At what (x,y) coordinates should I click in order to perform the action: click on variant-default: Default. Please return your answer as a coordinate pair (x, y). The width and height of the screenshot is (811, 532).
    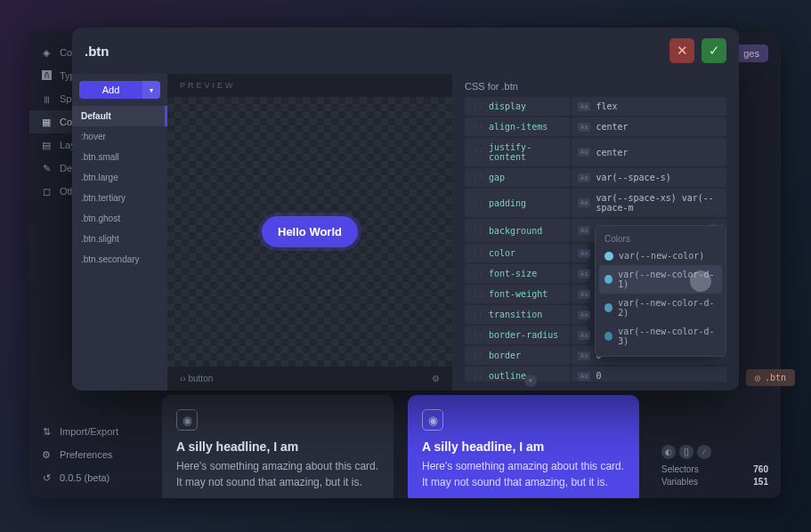
    Looking at the image, I should click on (119, 116).